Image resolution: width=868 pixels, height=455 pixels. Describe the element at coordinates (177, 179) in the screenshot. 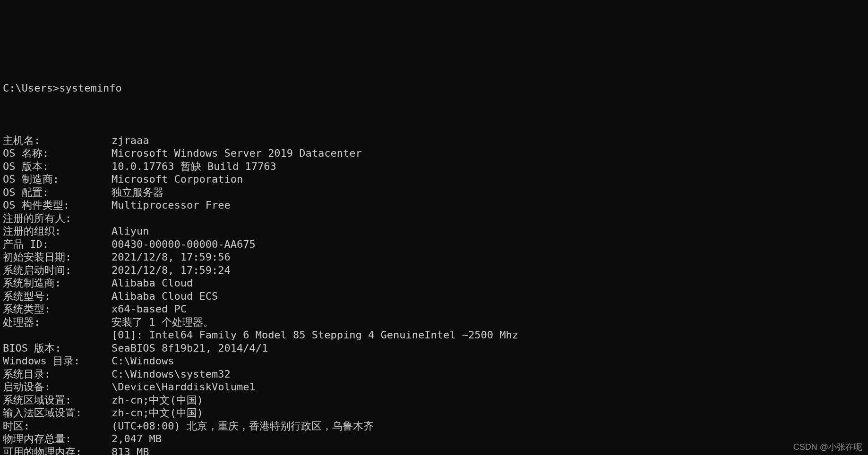

I see `info-value: Microsoft Corporation` at that location.